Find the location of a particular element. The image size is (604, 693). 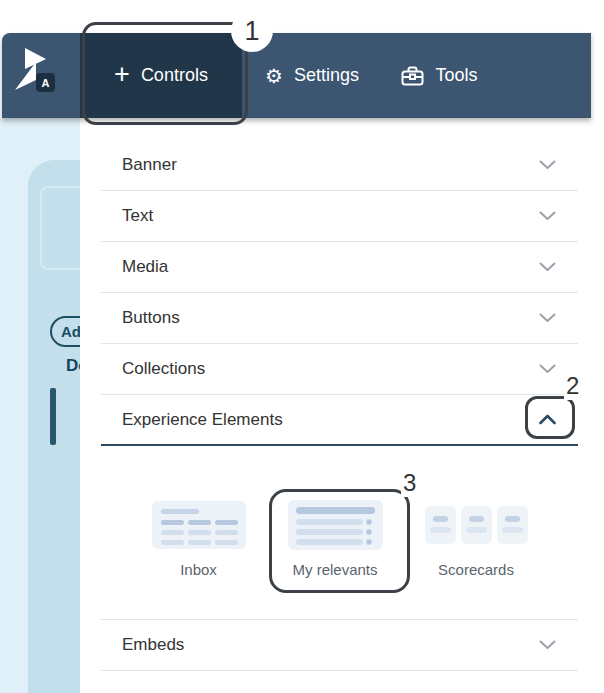

section-label: Collections is located at coordinates (164, 369).